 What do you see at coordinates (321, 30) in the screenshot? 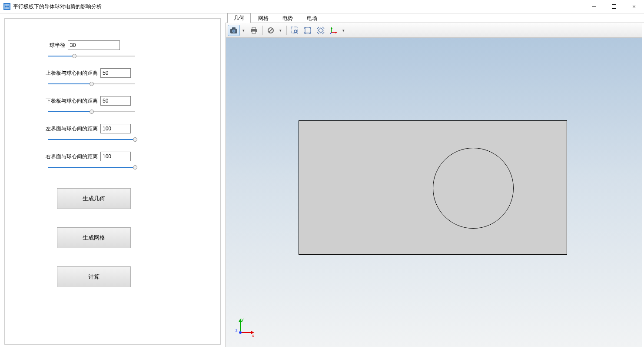
I see `zoom-selection-button` at bounding box center [321, 30].